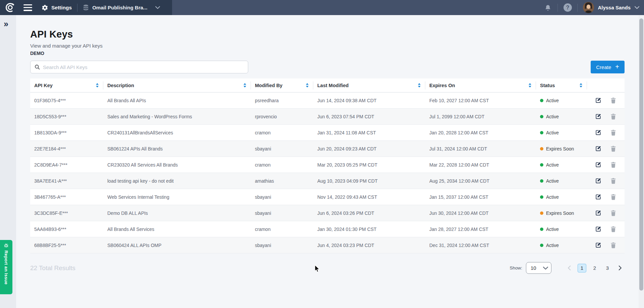 The image size is (644, 308). I want to click on status-cell: Expires Soon, so click(561, 213).